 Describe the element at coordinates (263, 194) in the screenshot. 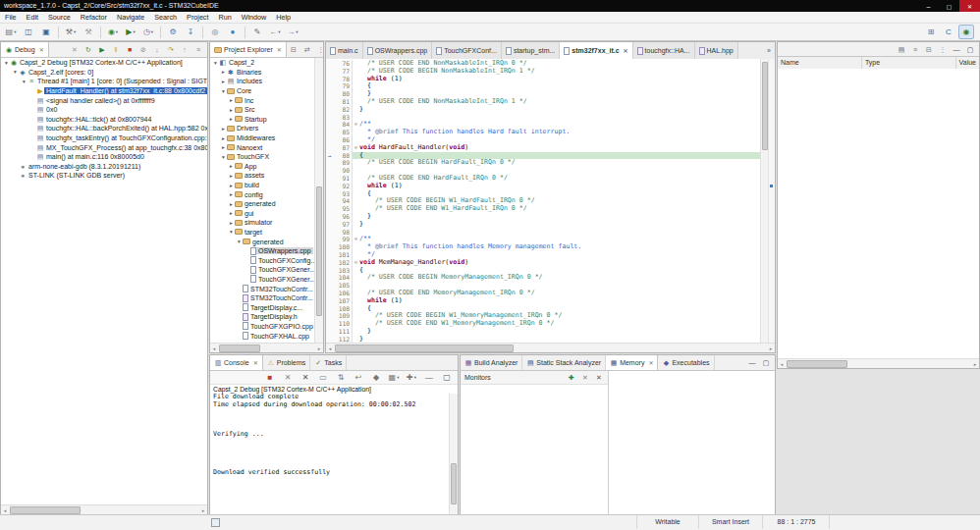

I see `tree-item: ▸config` at that location.